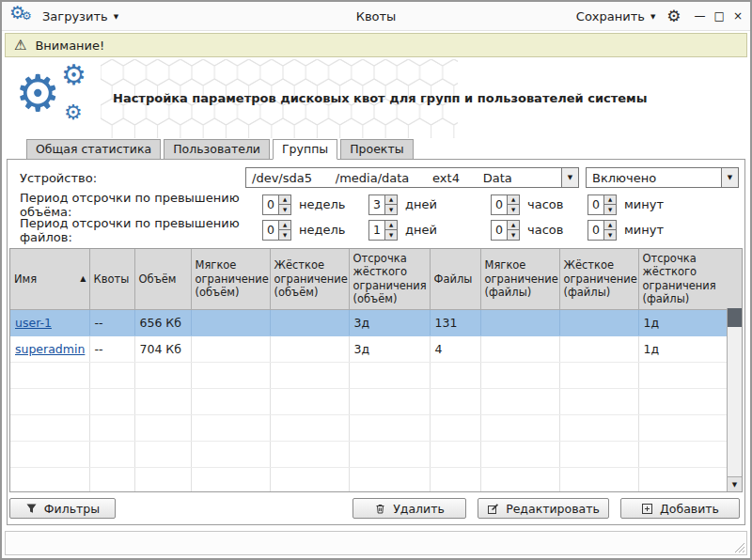 This screenshot has height=560, width=752. What do you see at coordinates (62, 508) in the screenshot?
I see `filters-button: Фильтры` at bounding box center [62, 508].